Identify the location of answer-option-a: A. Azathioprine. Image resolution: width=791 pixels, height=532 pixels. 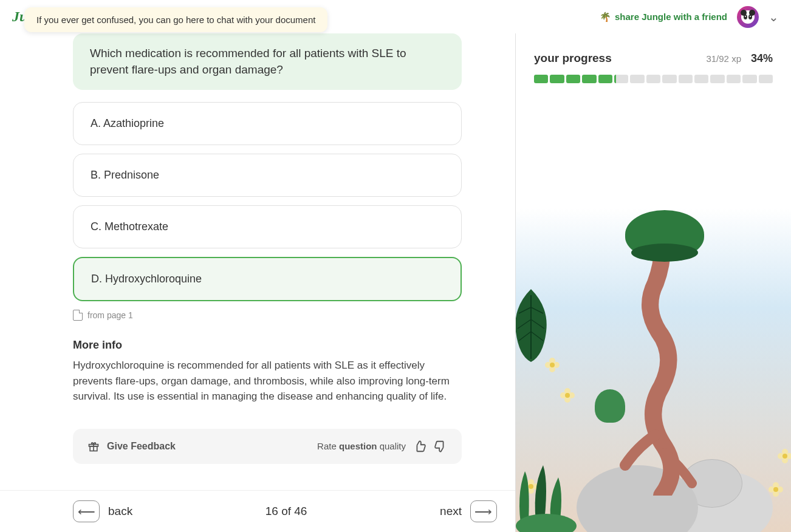
(267, 124).